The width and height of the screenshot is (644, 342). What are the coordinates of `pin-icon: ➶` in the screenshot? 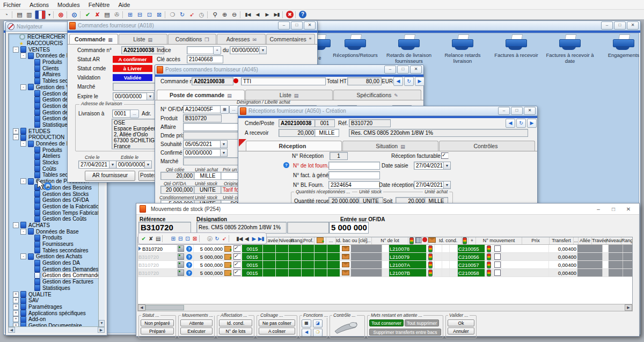 It's located at (192, 15).